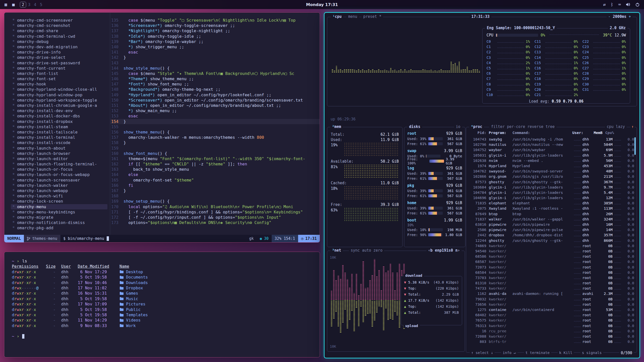  What do you see at coordinates (215, 217) in the screenshot?
I see `code-line: 172 [ -f ~/.config/hypr/input.conf ] && …` at bounding box center [215, 217].